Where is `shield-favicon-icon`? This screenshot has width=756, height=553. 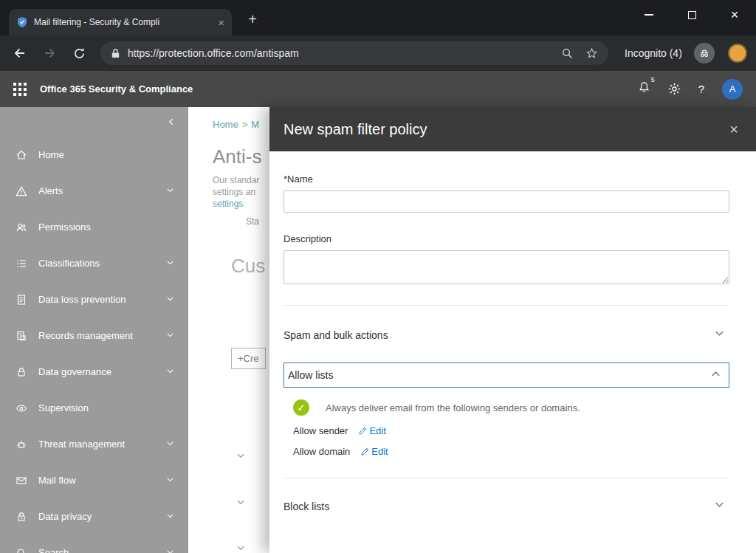 shield-favicon-icon is located at coordinates (22, 22).